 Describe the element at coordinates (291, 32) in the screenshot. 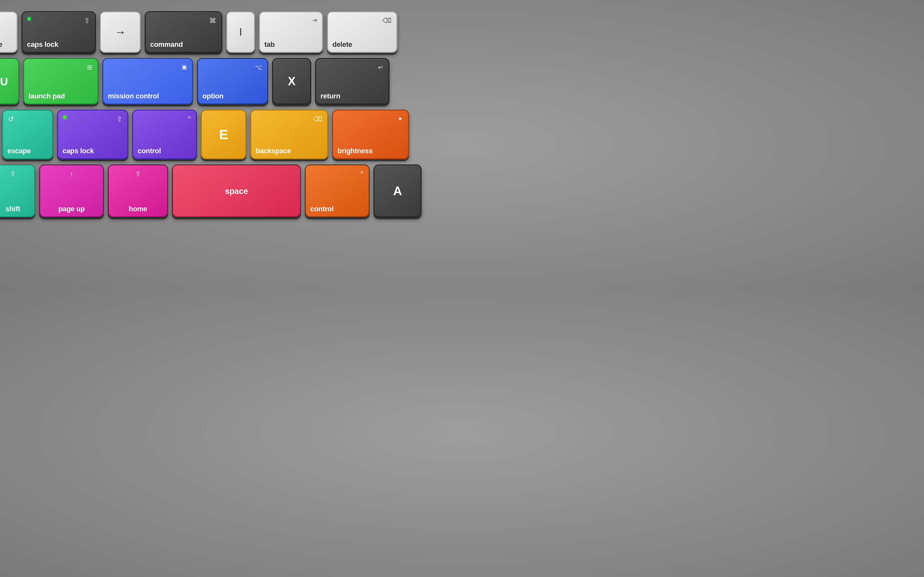

I see `tab-key: ⇥ tab` at that location.